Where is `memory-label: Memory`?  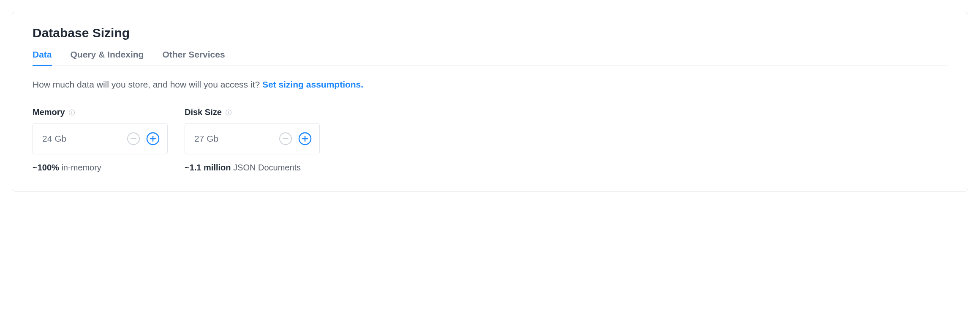 memory-label: Memory is located at coordinates (100, 112).